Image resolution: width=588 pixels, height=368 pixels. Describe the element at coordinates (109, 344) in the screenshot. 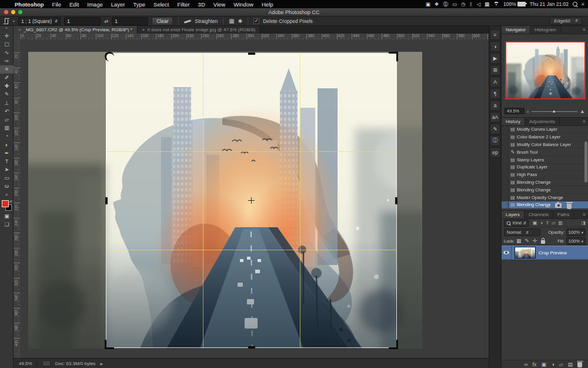

I see `crop-handle-bottomleft` at that location.